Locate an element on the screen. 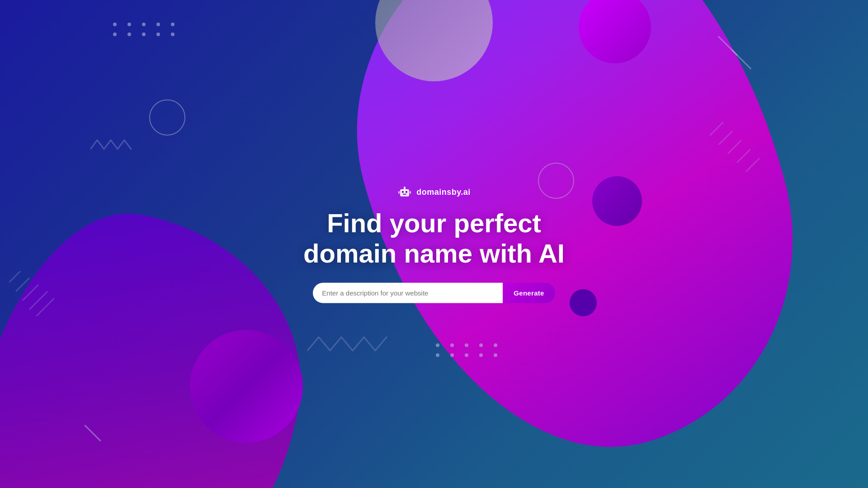 The width and height of the screenshot is (868, 488). headline-line2: domain name with AI is located at coordinates (434, 253).